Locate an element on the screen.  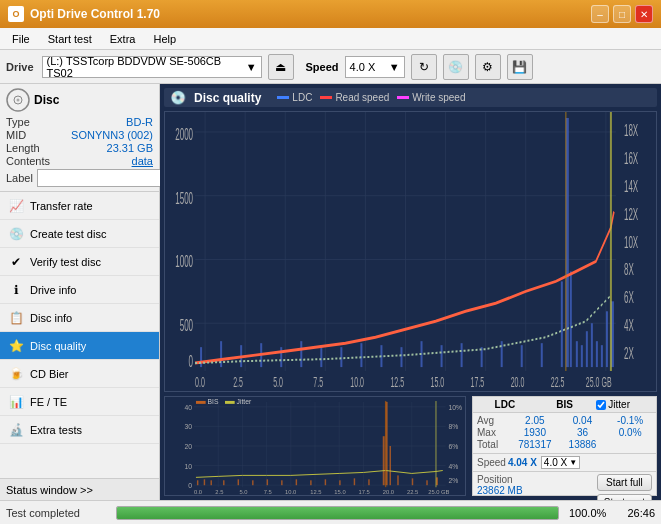
toolbar: Drive (L:) TSSTcorp BDDVDW SE-506CB TS02… is located at coordinates (330, 67).